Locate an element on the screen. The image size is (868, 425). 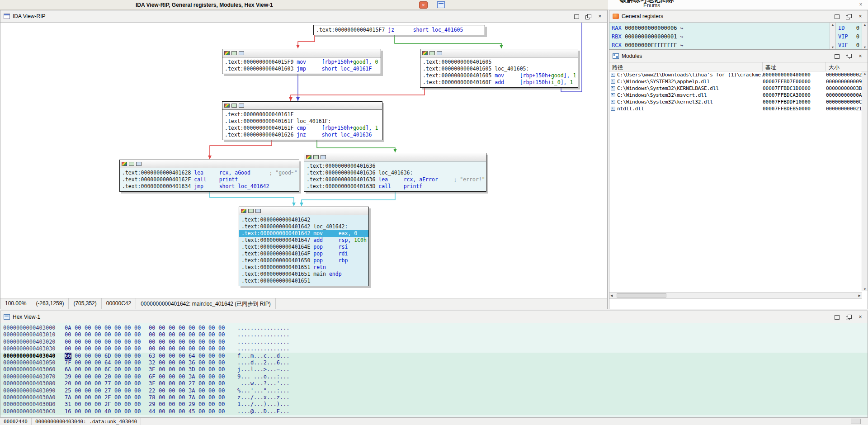
hex-row: 00000000004030A07A0000002F00000078000000… is located at coordinates (434, 398).